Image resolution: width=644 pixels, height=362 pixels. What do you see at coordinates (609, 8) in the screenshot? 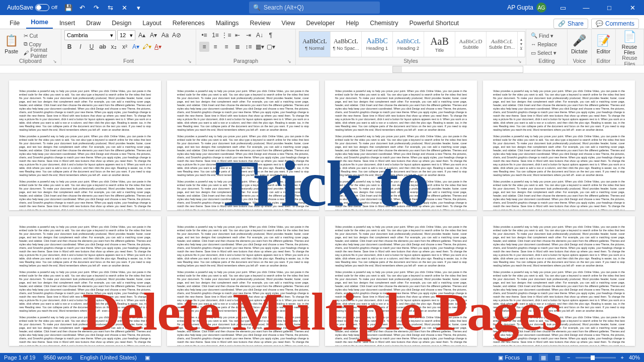
I see `maximize-icon: □` at bounding box center [609, 8].